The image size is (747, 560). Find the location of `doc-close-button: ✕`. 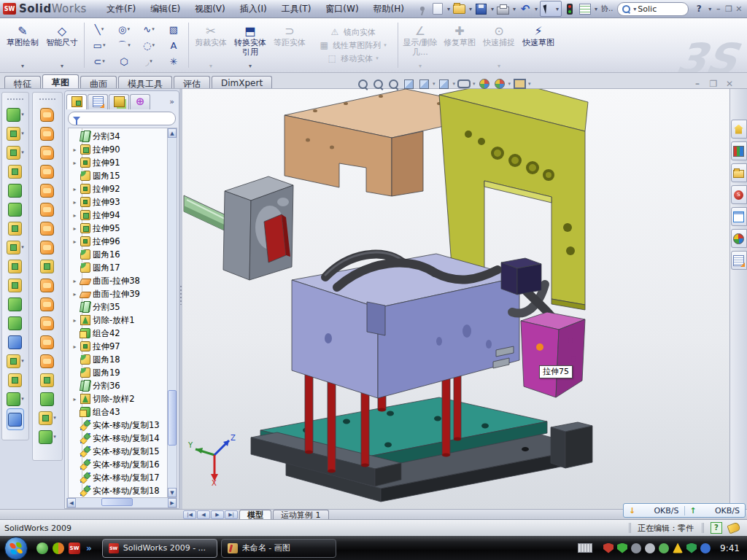

doc-close-button: ✕ is located at coordinates (729, 84).